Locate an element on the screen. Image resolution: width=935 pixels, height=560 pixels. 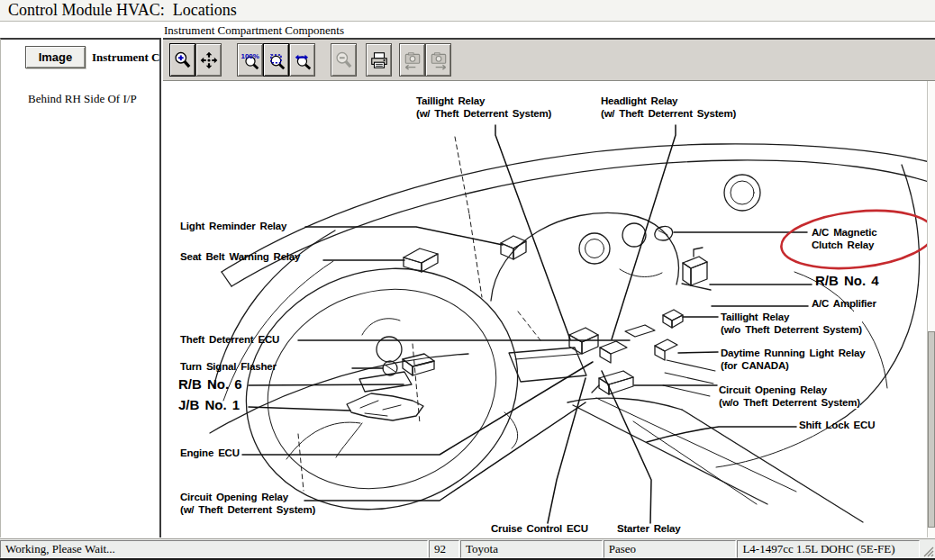
window-resize-grip is located at coordinates (928, 549).